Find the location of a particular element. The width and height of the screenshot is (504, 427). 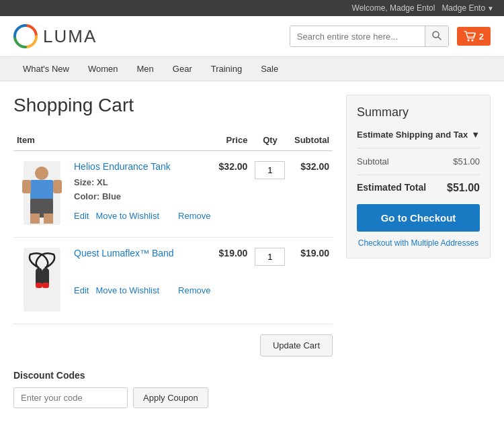

cart-actions: Update Cart is located at coordinates (173, 345).